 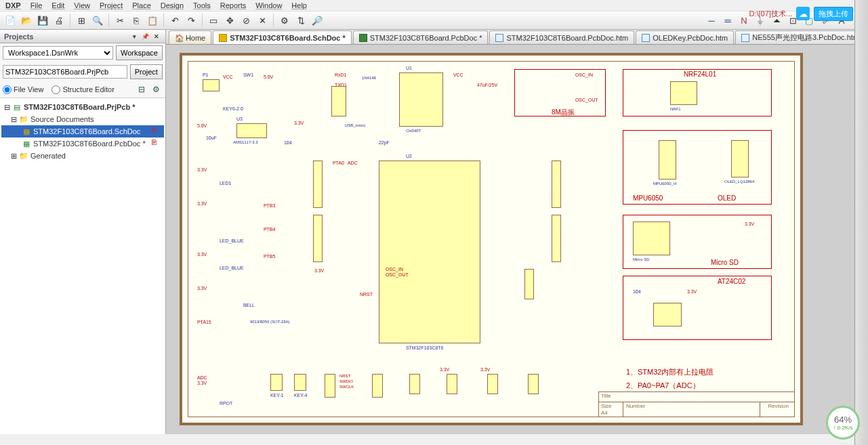 What do you see at coordinates (493, 384) in the screenshot?
I see `header-p16` at bounding box center [493, 384].